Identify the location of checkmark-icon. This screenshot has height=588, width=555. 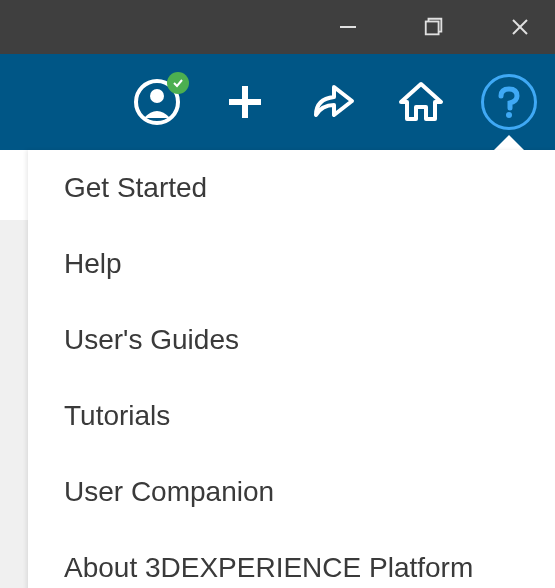
(178, 83).